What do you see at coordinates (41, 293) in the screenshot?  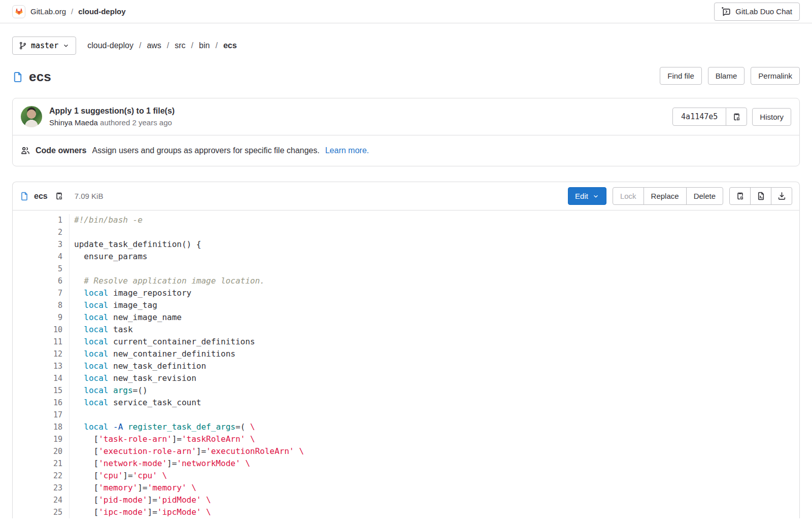 I see `line-number: 7` at bounding box center [41, 293].